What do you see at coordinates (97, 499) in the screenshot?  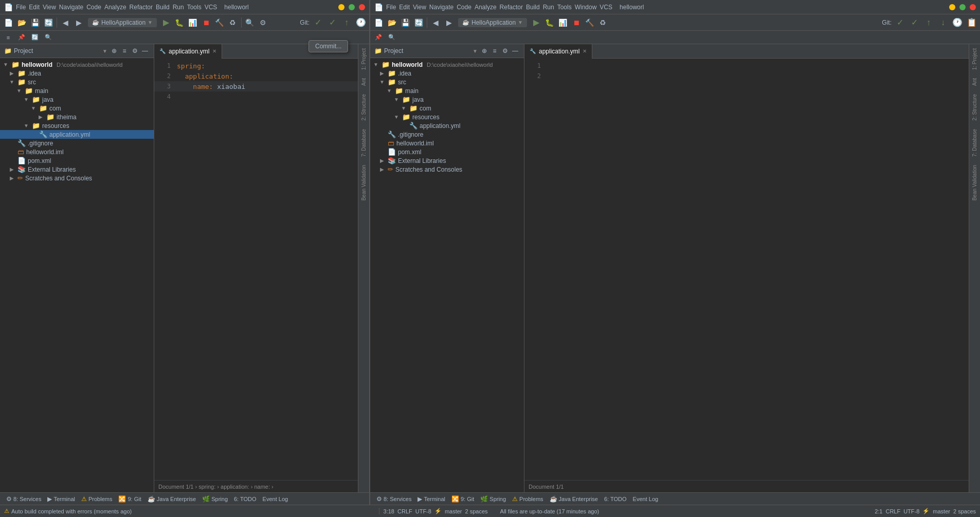 I see `left-status-problems: ⚠ Problems` at bounding box center [97, 499].